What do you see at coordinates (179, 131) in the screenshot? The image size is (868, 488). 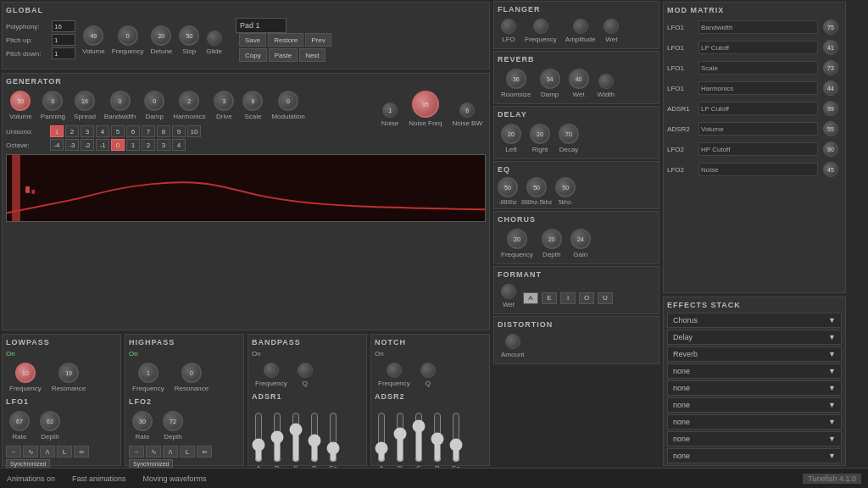 I see `unisono-9: 9` at bounding box center [179, 131].